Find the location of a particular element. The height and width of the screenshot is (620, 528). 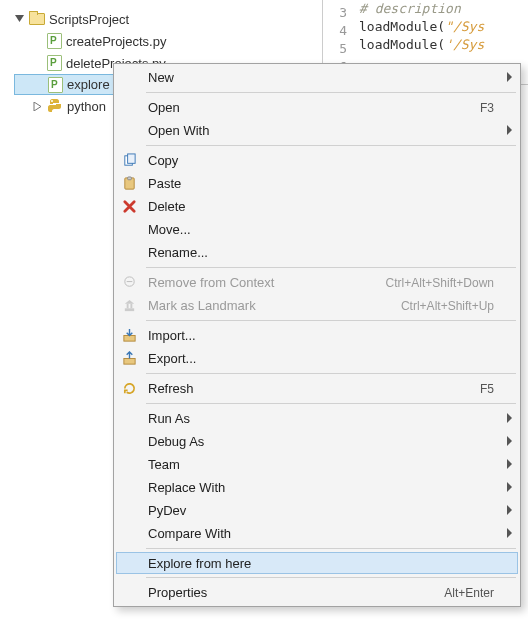

expander-closed-icon is located at coordinates (38, 106).